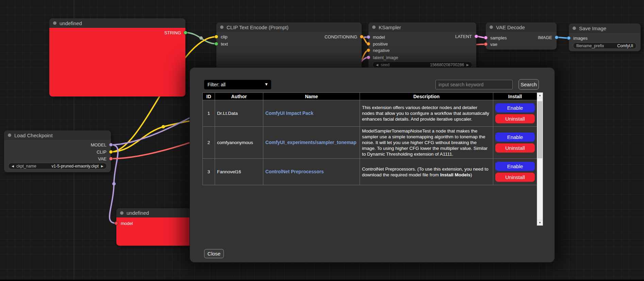 The image size is (644, 281). I want to click on extension-name-cell: ComfyUI Impact Pack, so click(312, 113).